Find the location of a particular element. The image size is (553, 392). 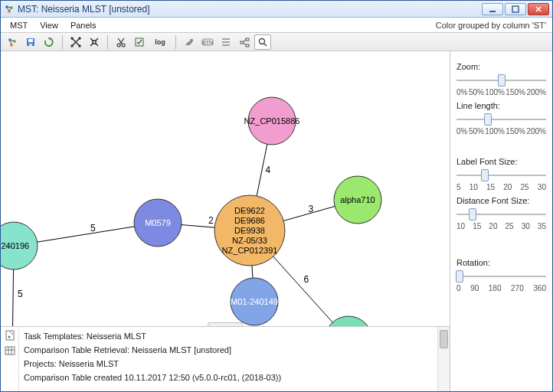

tool-search-icon is located at coordinates (263, 42).